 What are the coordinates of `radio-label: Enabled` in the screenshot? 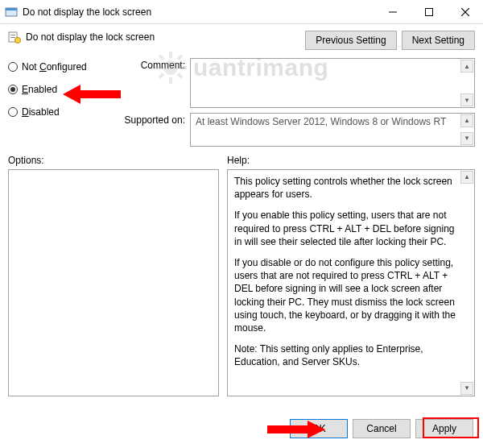 It's located at (39, 89).